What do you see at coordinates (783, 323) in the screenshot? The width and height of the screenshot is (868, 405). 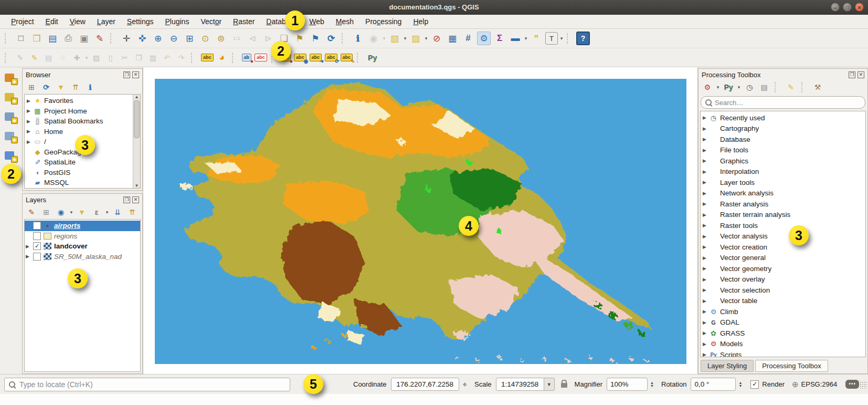 I see `processing-category: ▶ GDAL` at bounding box center [783, 323].